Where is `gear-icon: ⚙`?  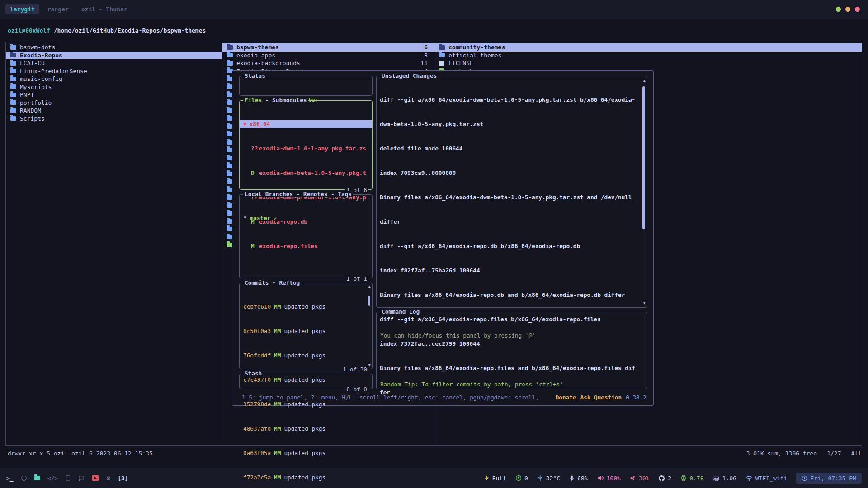 gear-icon: ⚙ is located at coordinates (108, 478).